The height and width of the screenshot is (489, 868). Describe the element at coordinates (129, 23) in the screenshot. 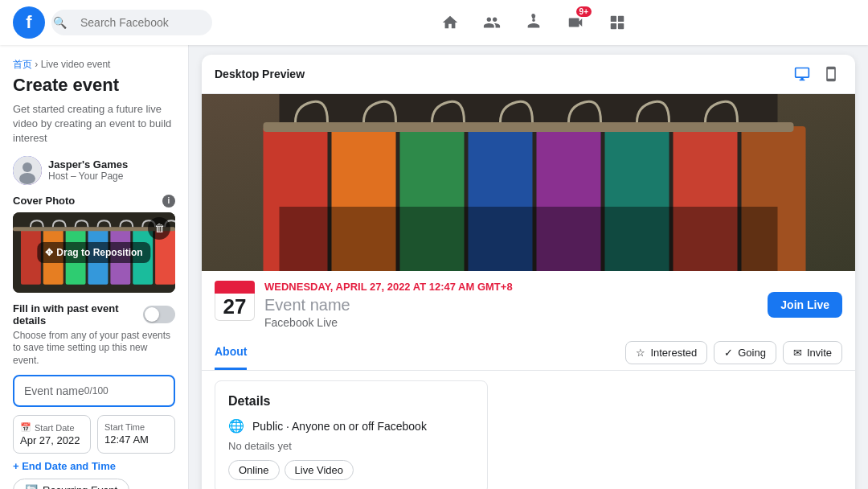

I see `search-wrapper: 🔍` at that location.